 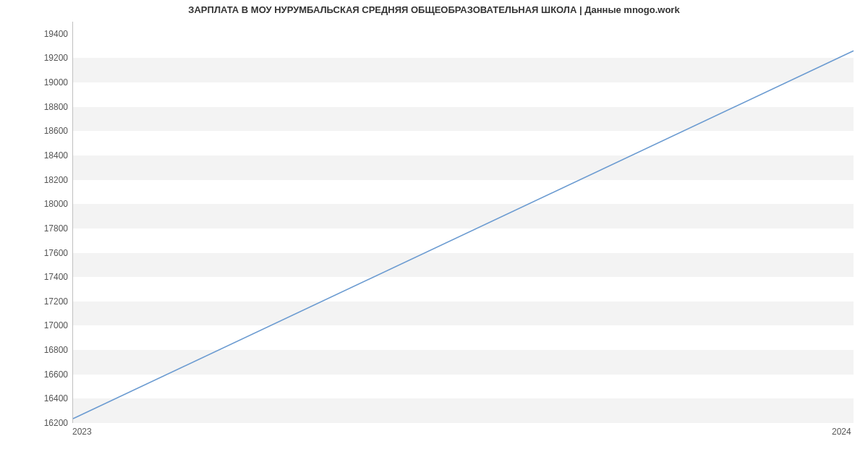 I want to click on y-tick-label: 17800, so click(x=46, y=228).